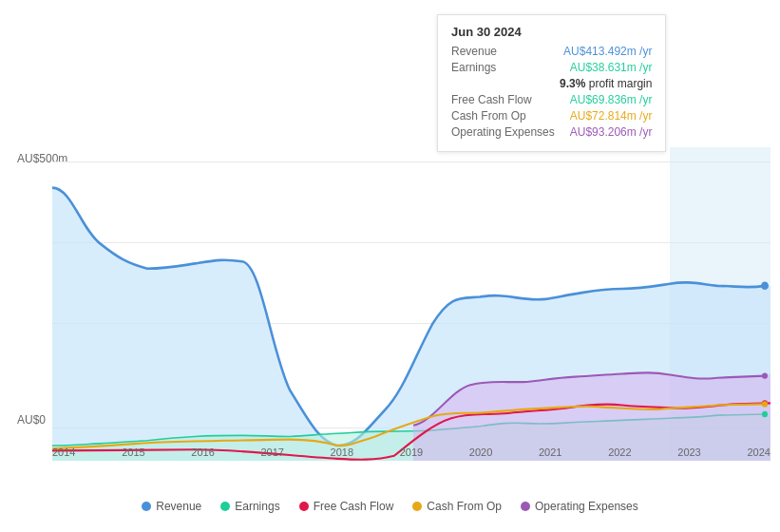  Describe the element at coordinates (390, 506) in the screenshot. I see `chart-legend: Revenue Earnings Free Cash Flow Cash Fro…` at that location.